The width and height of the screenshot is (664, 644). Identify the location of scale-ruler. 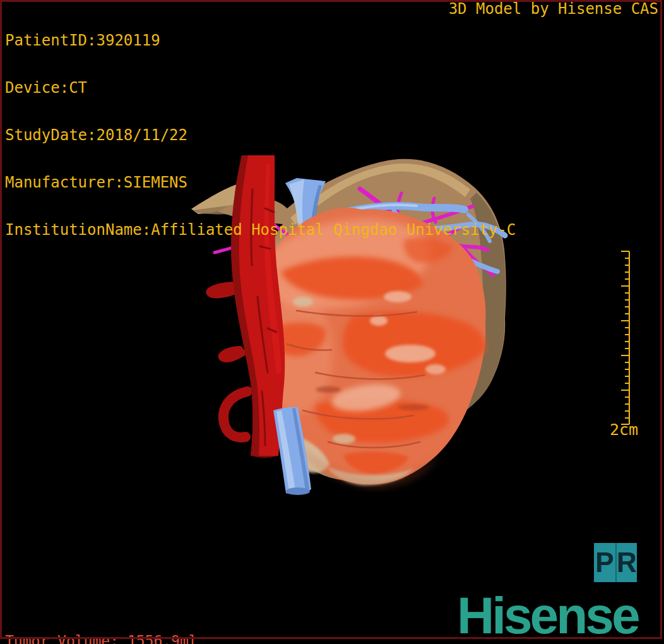
(625, 343).